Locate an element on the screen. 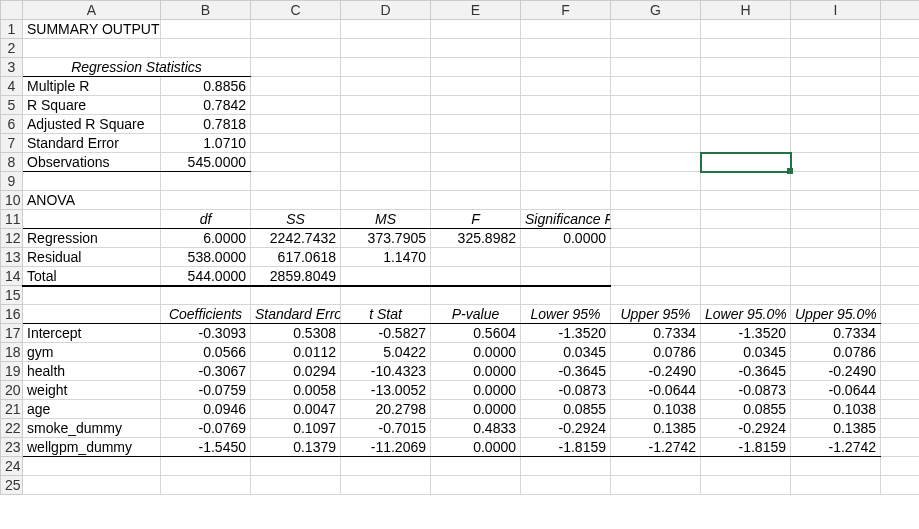 The width and height of the screenshot is (919, 529). cell-A11 is located at coordinates (92, 220).